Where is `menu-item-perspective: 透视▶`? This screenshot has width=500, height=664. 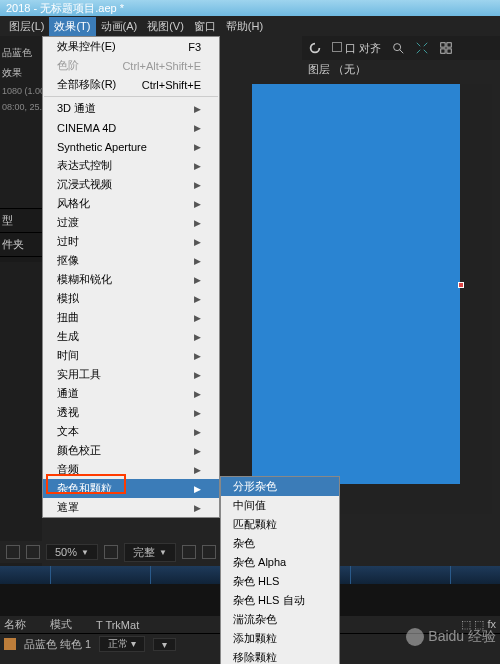
menu-item-perspective: 透视▶ is located at coordinates (131, 412).